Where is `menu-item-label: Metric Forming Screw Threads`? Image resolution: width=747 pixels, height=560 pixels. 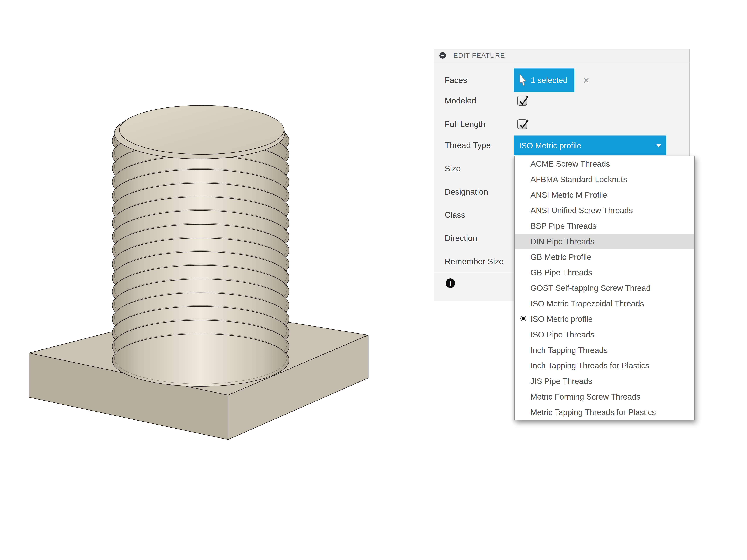 menu-item-label: Metric Forming Screw Threads is located at coordinates (586, 397).